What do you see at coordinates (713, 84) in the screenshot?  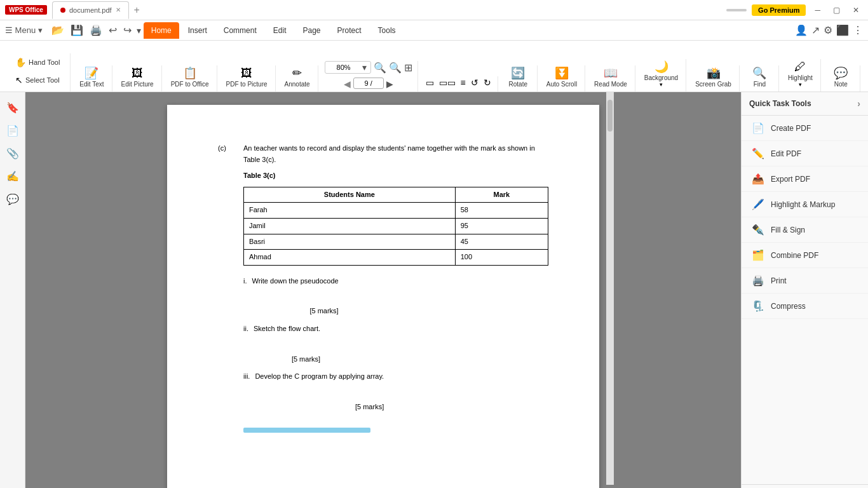 I see `screen-grab-label: Screen Grab` at bounding box center [713, 84].